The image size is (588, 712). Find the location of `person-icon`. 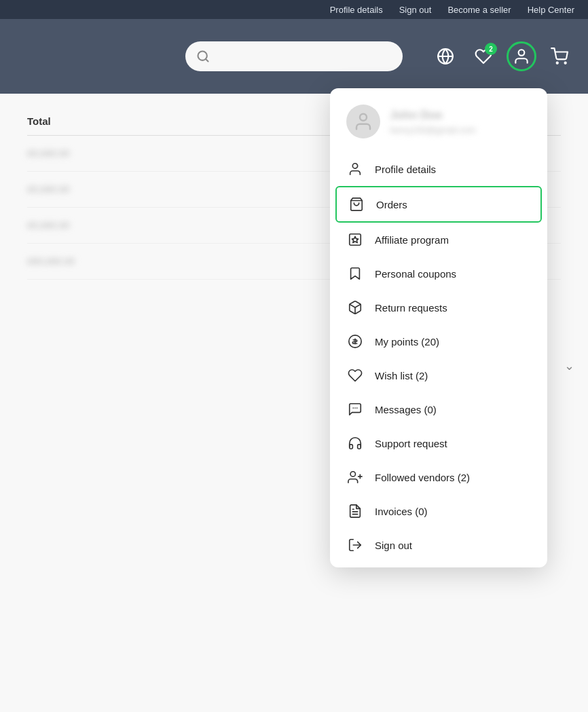

person-icon is located at coordinates (355, 169).